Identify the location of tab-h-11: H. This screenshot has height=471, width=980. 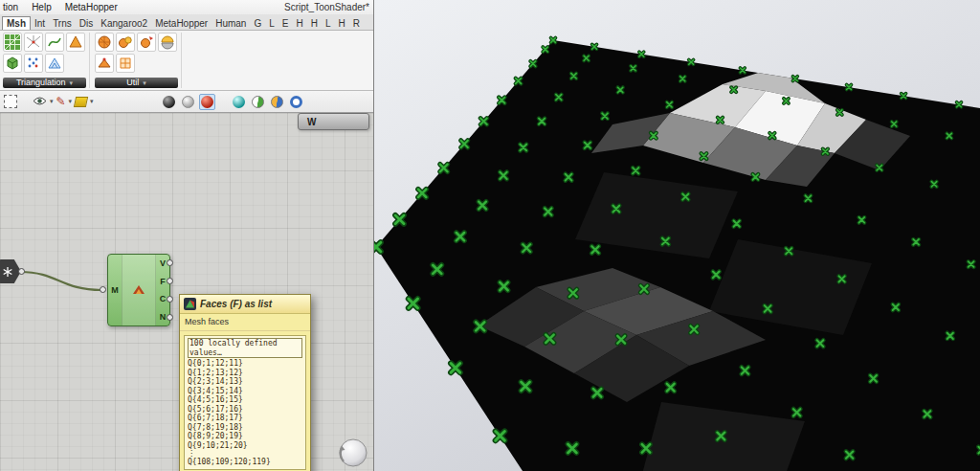
(314, 23).